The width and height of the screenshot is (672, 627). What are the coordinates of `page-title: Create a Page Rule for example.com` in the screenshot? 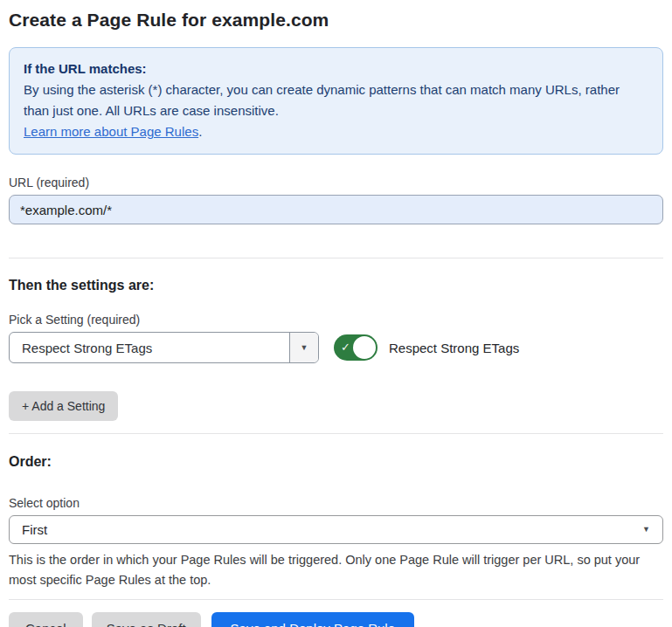 It's located at (336, 20).